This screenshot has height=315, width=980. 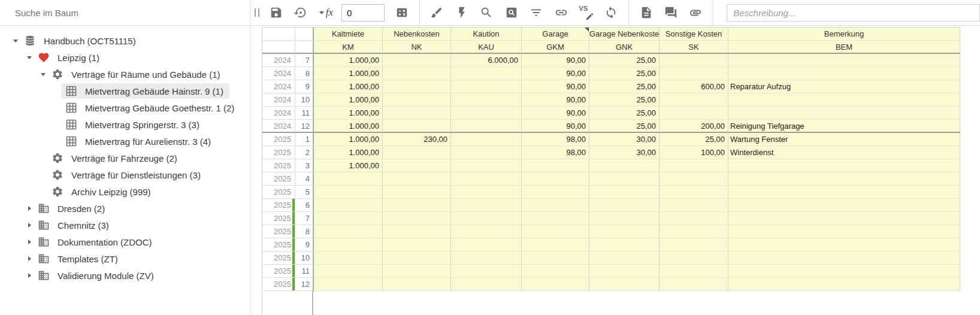 I want to click on brush-icon, so click(x=437, y=13).